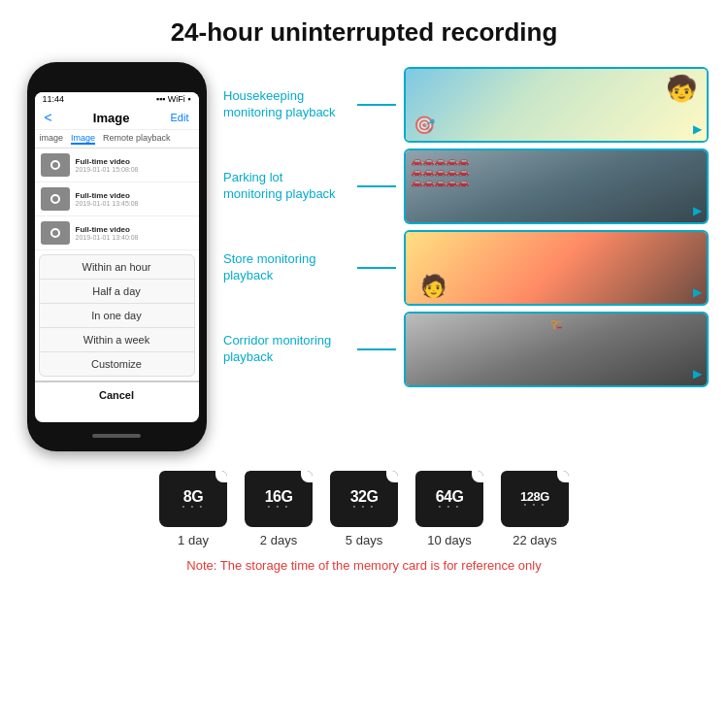 The height and width of the screenshot is (728, 728). What do you see at coordinates (116, 165) in the screenshot?
I see `phone-list-item: Full-time video 2019-01-01 15:08:08` at bounding box center [116, 165].